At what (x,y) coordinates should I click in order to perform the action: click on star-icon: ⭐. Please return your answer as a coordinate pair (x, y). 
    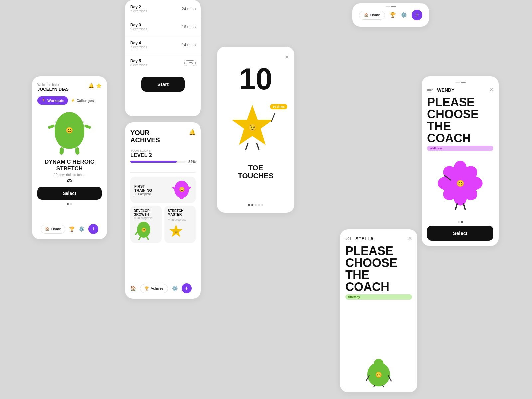
    Looking at the image, I should click on (99, 86).